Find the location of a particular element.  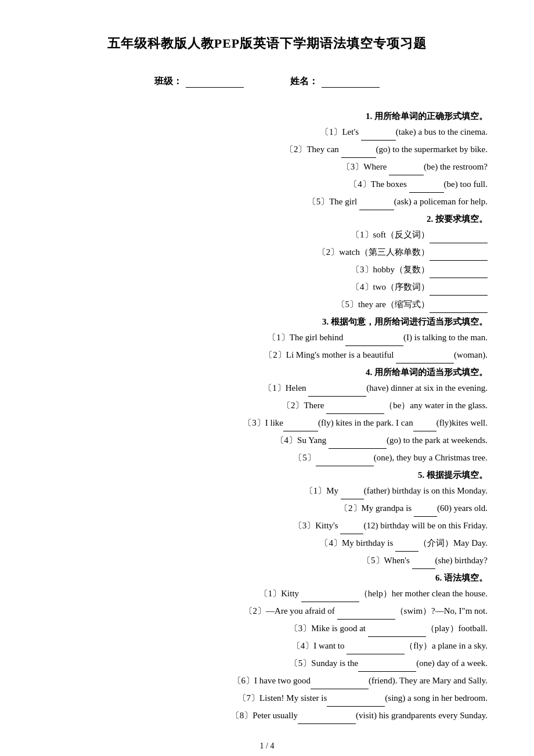

s6-item-3: 〔3〕Mike is good at （play）football. is located at coordinates (267, 628).